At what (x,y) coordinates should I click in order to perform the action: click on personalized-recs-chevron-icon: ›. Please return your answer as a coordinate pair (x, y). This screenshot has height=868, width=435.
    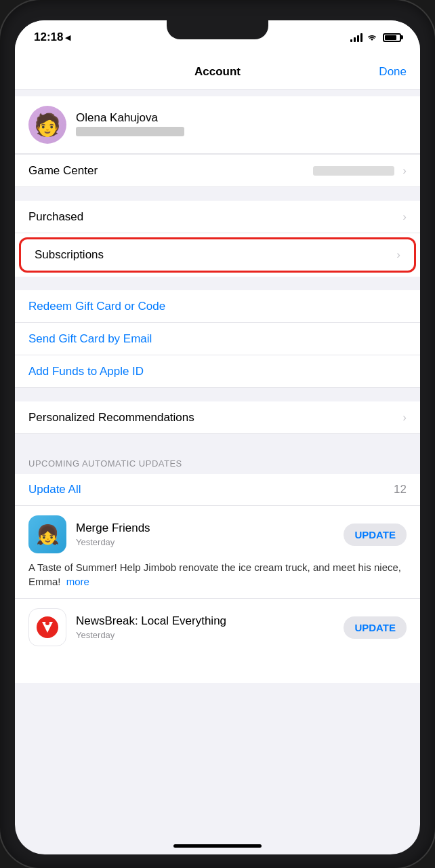
    Looking at the image, I should click on (405, 418).